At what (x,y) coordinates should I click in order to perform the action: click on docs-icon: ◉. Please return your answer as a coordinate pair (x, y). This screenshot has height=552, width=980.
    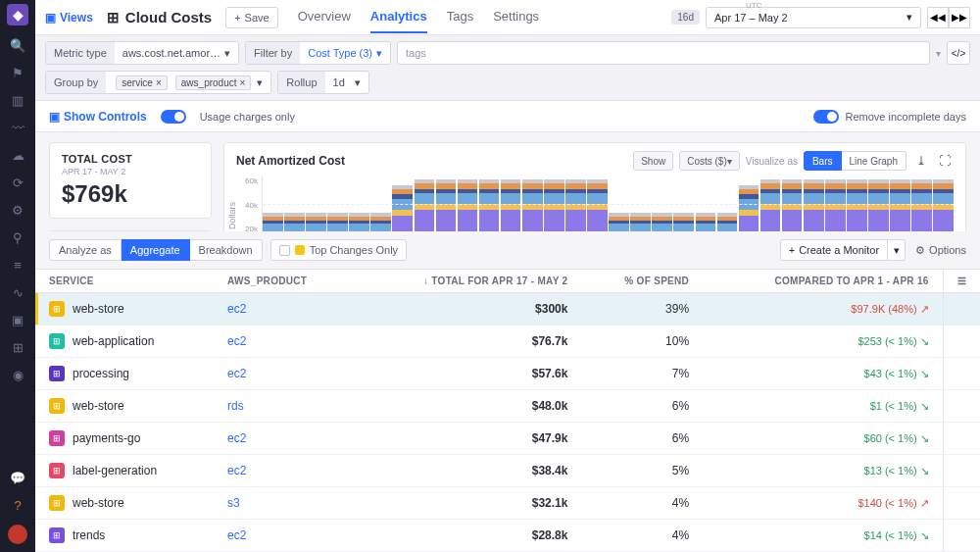
    Looking at the image, I should click on (18, 375).